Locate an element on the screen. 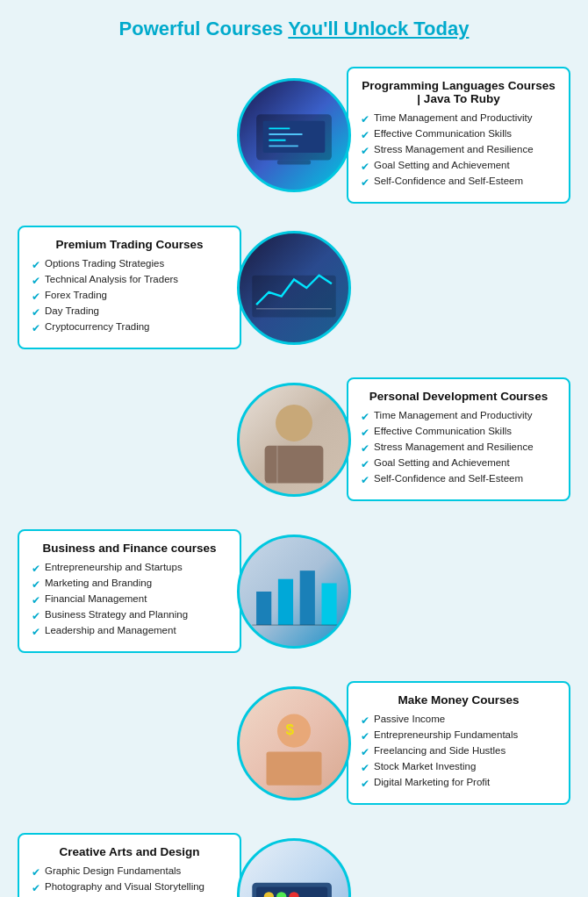 The width and height of the screenshot is (588, 897). section-row-trading: Premium Trading Courses✔Options Trading … is located at coordinates (294, 288).